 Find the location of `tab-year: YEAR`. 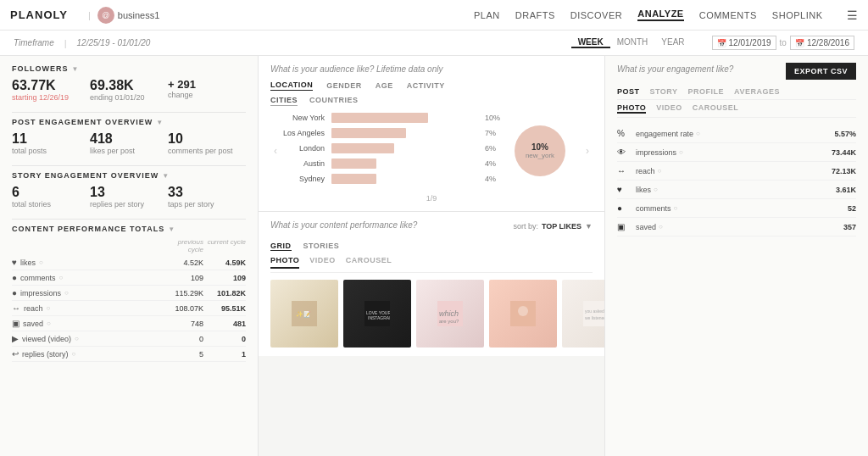

tab-year: YEAR is located at coordinates (673, 42).